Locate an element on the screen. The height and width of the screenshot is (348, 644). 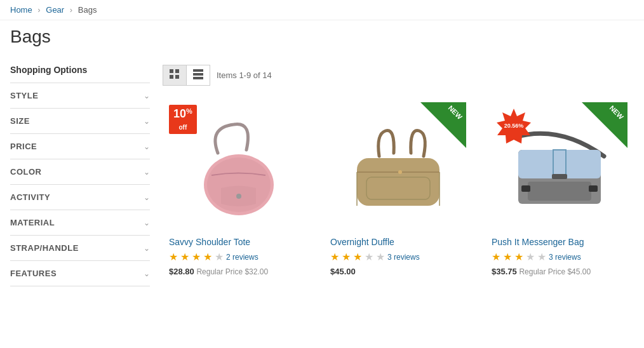
product-image-pink-bag is located at coordinates (237, 166).